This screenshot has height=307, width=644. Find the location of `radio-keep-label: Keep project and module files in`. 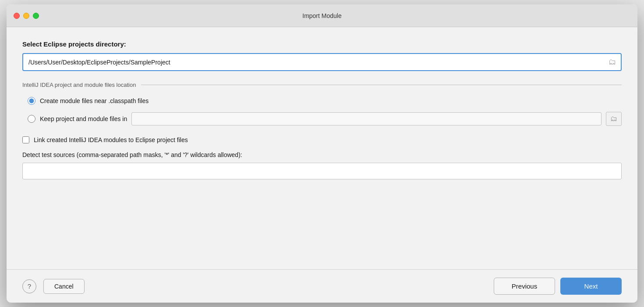

radio-keep-label: Keep project and module files in is located at coordinates (83, 119).